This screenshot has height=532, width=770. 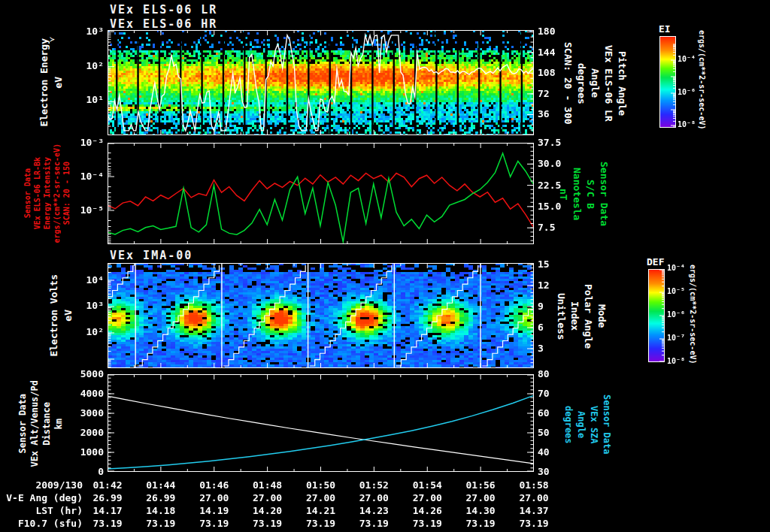 I want to click on date-label: 2009/130, so click(x=41, y=485).